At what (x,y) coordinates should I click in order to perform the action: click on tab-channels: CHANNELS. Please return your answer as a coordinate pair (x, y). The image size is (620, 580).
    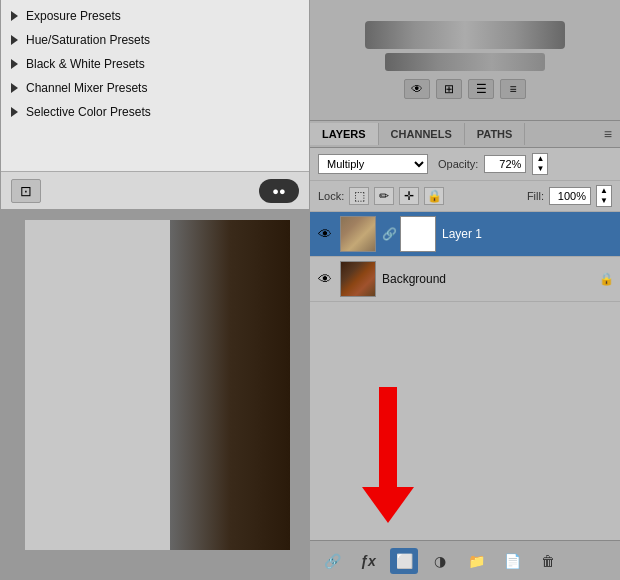
    Looking at the image, I should click on (422, 134).